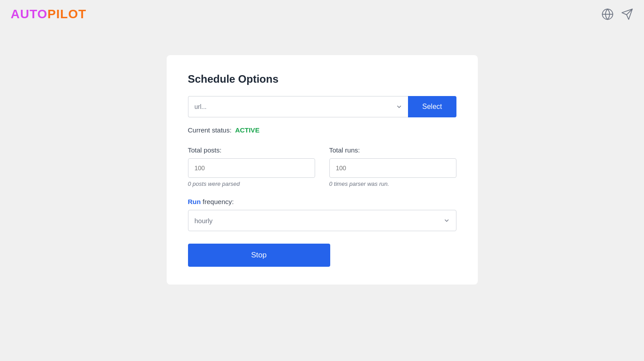 The width and height of the screenshot is (644, 361). I want to click on logo: AUTOPILOT, so click(48, 14).